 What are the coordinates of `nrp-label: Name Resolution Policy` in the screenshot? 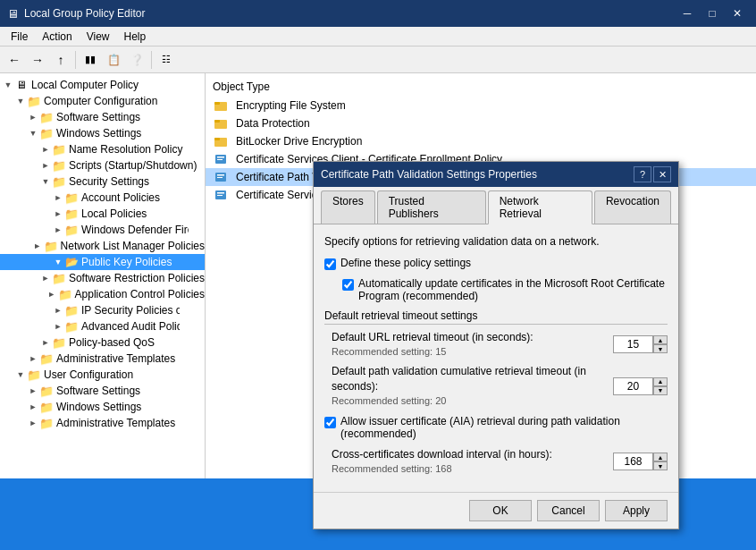 It's located at (125, 149).